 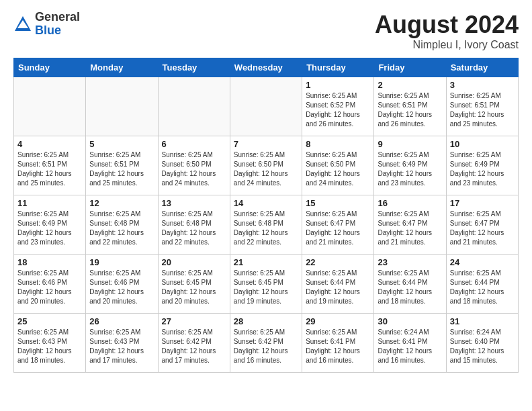 I want to click on col-friday: Friday, so click(x=410, y=68).